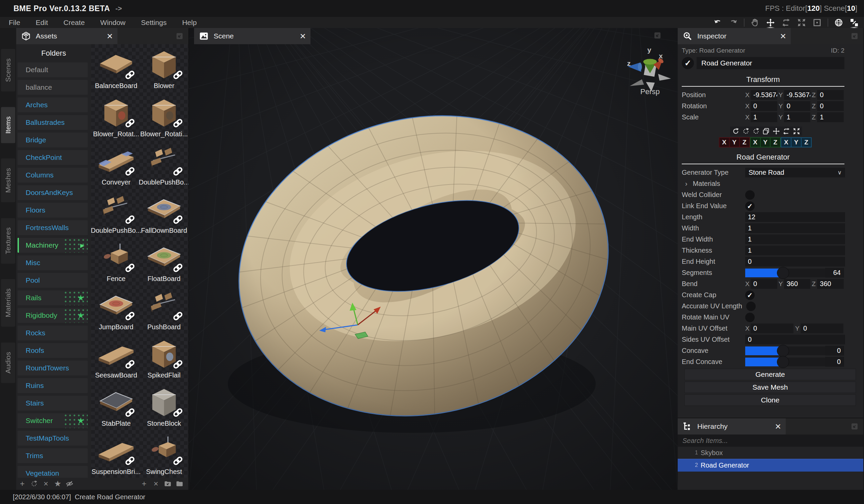 The width and height of the screenshot is (864, 504). What do you see at coordinates (113, 23) in the screenshot?
I see `menu-window: Window` at bounding box center [113, 23].